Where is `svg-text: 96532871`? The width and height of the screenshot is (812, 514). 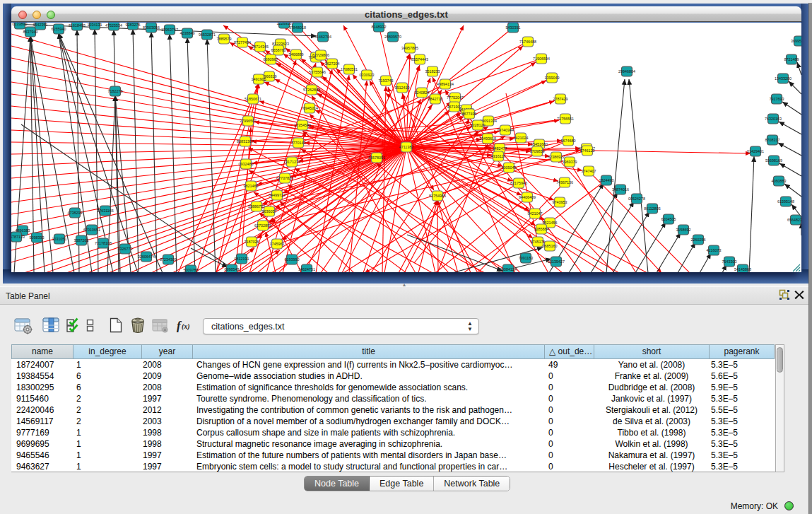
svg-text: 96532871 is located at coordinates (207, 35).